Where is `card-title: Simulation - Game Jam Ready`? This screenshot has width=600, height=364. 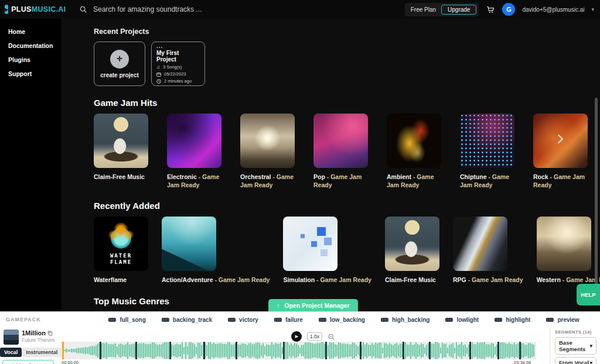 card-title: Simulation - Game Jam Ready is located at coordinates (327, 280).